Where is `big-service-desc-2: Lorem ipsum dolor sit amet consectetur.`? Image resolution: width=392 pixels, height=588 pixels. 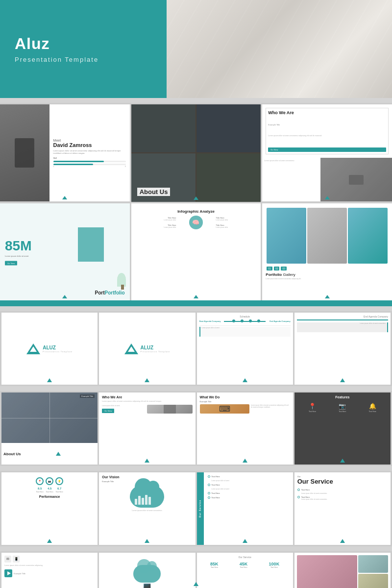
big-service-desc-2: Lorem ipsum dolor sit amet consectetur. is located at coordinates (344, 499).